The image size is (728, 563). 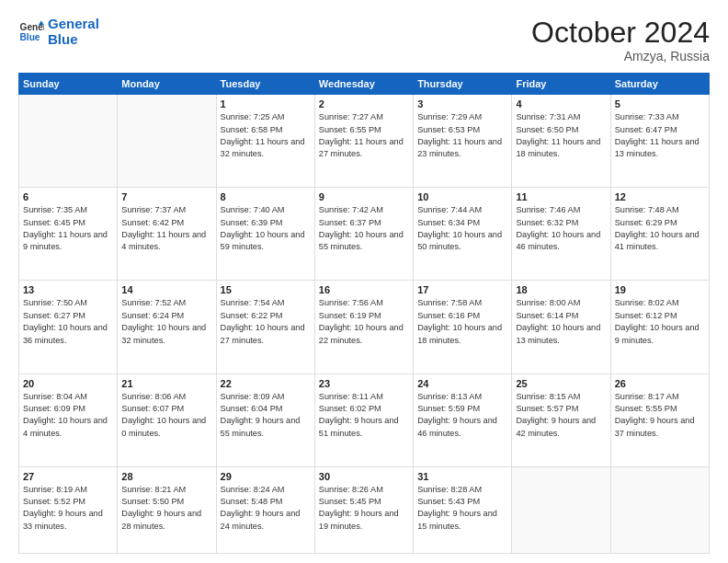 I want to click on day-info: Sunrise: 8:24 AMSunset: 5:48 PMDaylight:…, so click(x=266, y=508).